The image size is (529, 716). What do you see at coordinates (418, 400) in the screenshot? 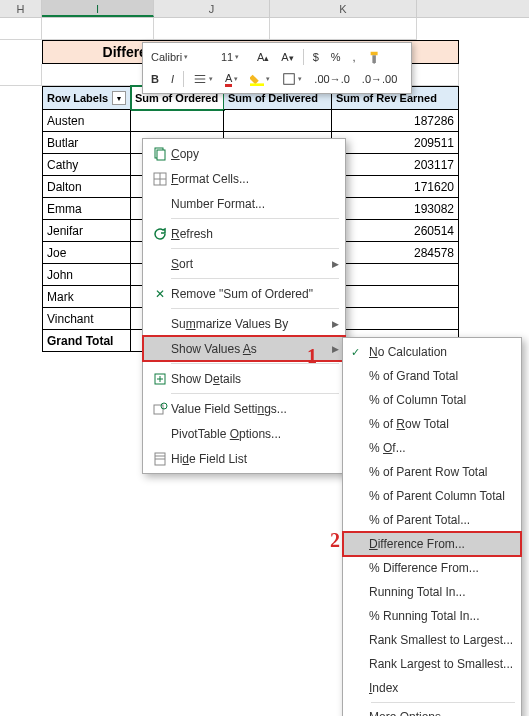
I see `submenu-label: % of Column Total` at bounding box center [418, 400].